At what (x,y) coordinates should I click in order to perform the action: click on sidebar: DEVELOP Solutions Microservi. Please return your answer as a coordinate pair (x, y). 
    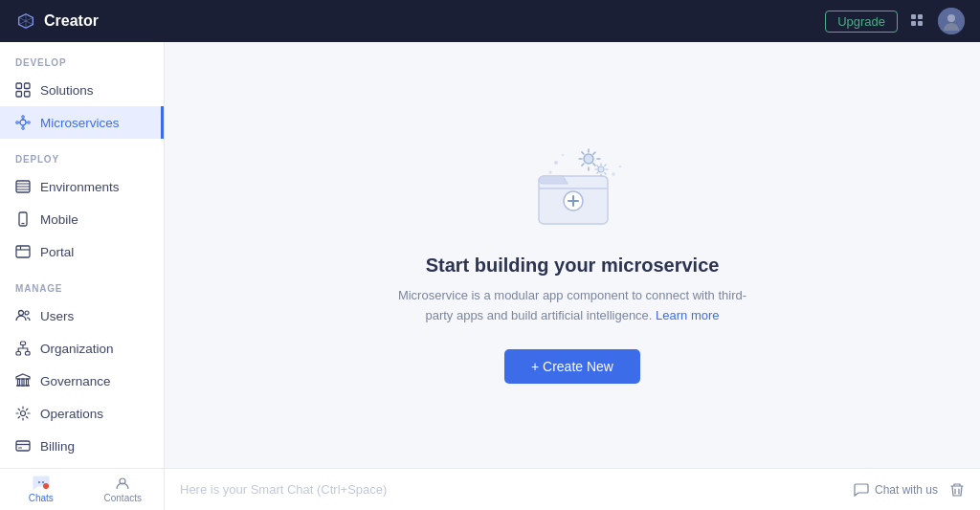
    Looking at the image, I should click on (82, 255).